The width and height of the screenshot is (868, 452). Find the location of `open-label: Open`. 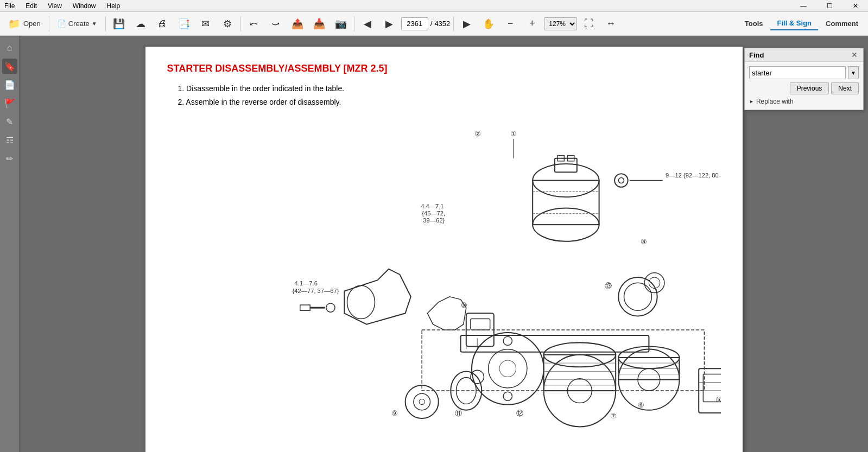

open-label: Open is located at coordinates (32, 24).